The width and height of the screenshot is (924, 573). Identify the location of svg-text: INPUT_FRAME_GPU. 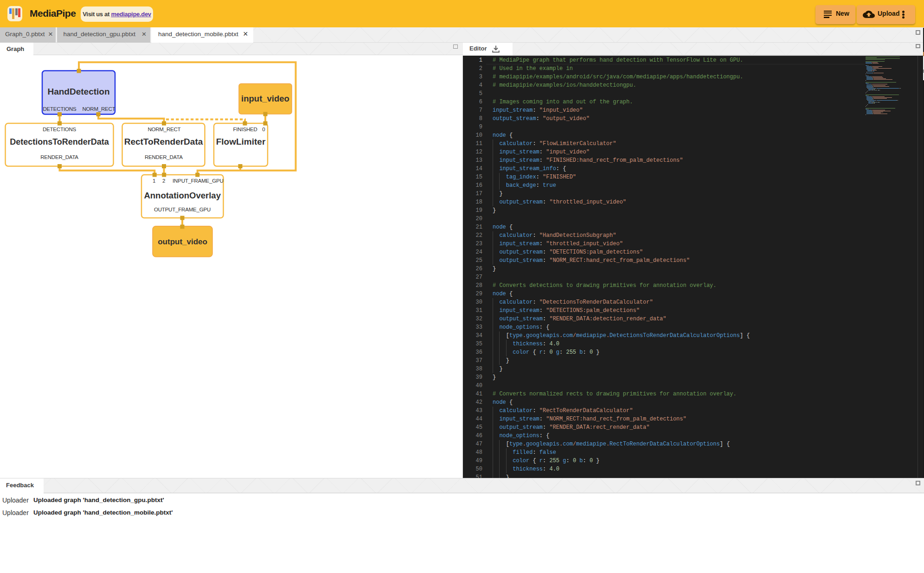
(198, 181).